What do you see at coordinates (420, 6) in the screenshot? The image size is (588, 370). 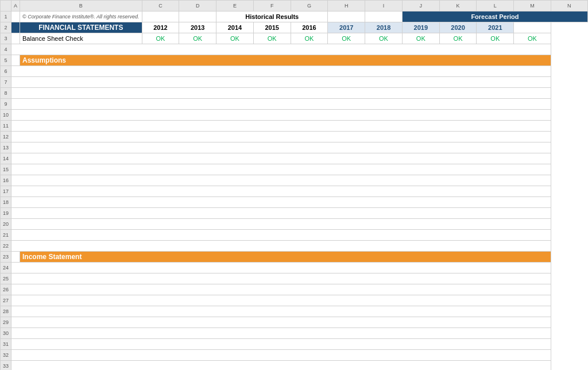 I see `col-j-header: J` at bounding box center [420, 6].